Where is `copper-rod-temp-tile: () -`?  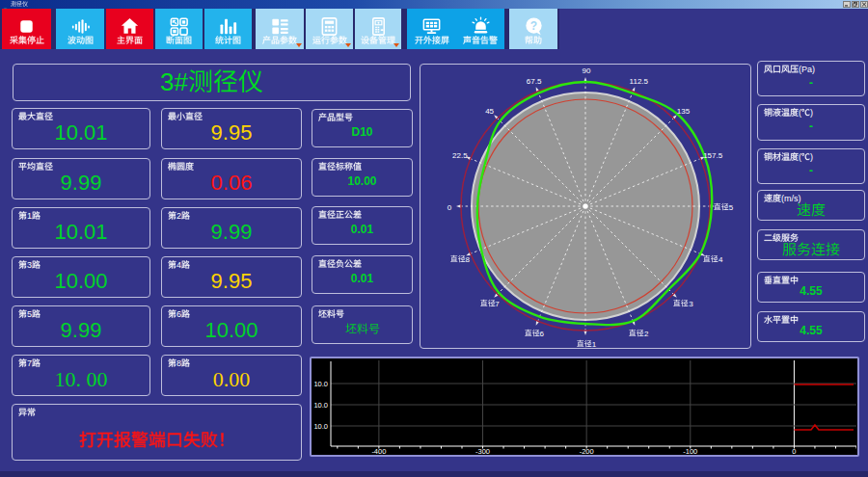 copper-rod-temp-tile: () - is located at coordinates (811, 166).